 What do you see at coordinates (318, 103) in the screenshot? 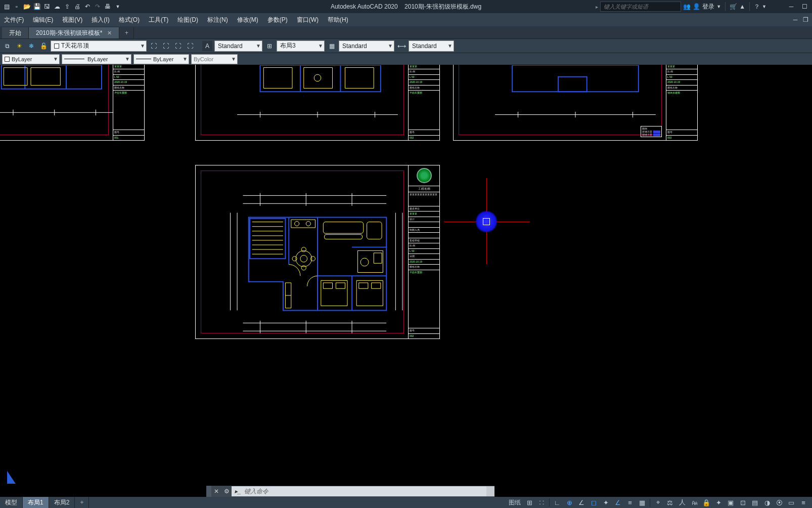
I see `sheet-2: 建设单位 某某某 比 例 L 50 2020.10.19 图纸名称 平面布置图 …` at bounding box center [318, 103].